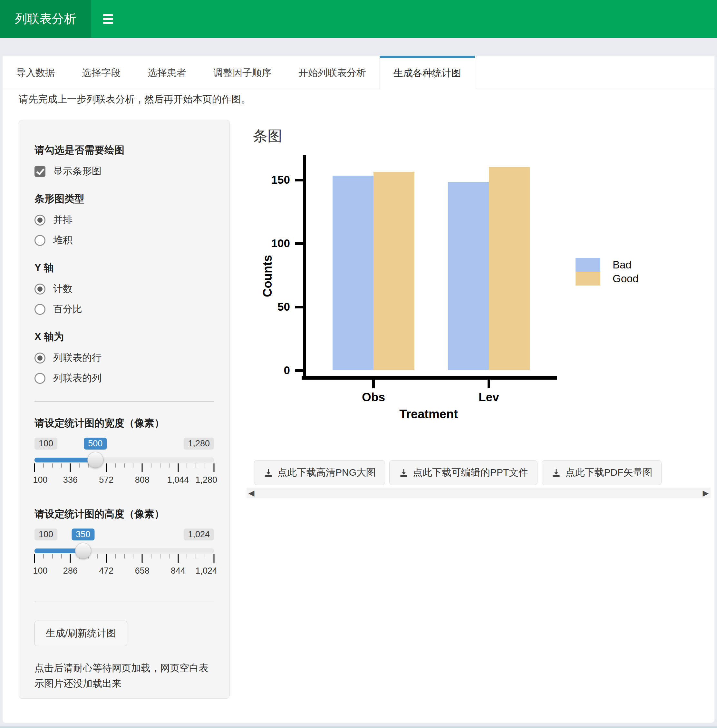 This screenshot has width=717, height=728. Describe the element at coordinates (124, 171) in the screenshot. I see `show-barchart-checkbox: 显示条形图` at that location.